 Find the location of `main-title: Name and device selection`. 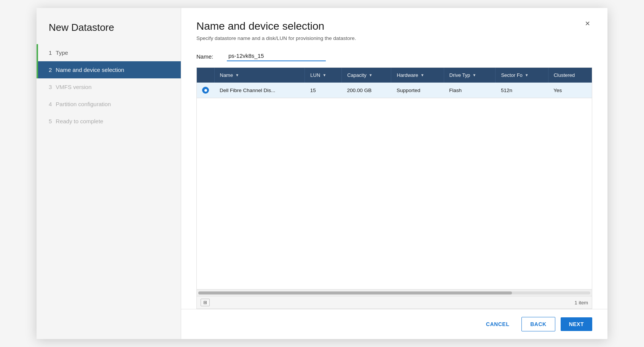

main-title: Name and device selection is located at coordinates (387, 26).